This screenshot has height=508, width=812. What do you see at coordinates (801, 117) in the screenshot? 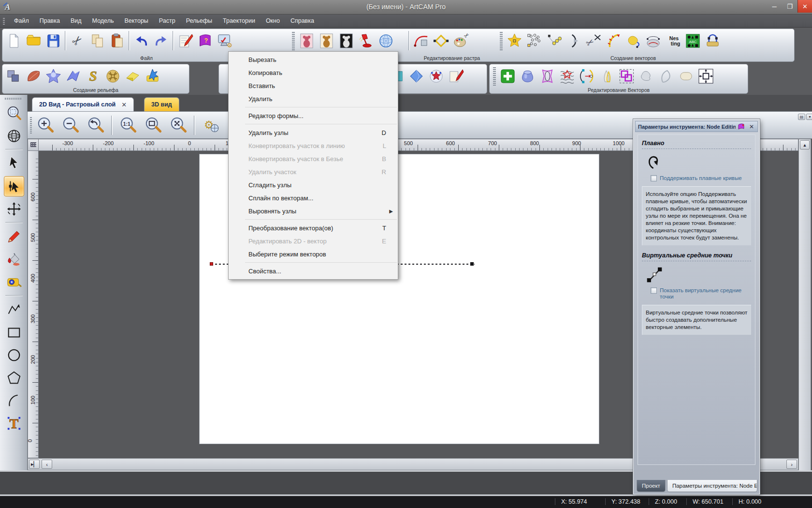
I see `layers-mini-button: ▤` at bounding box center [801, 117].